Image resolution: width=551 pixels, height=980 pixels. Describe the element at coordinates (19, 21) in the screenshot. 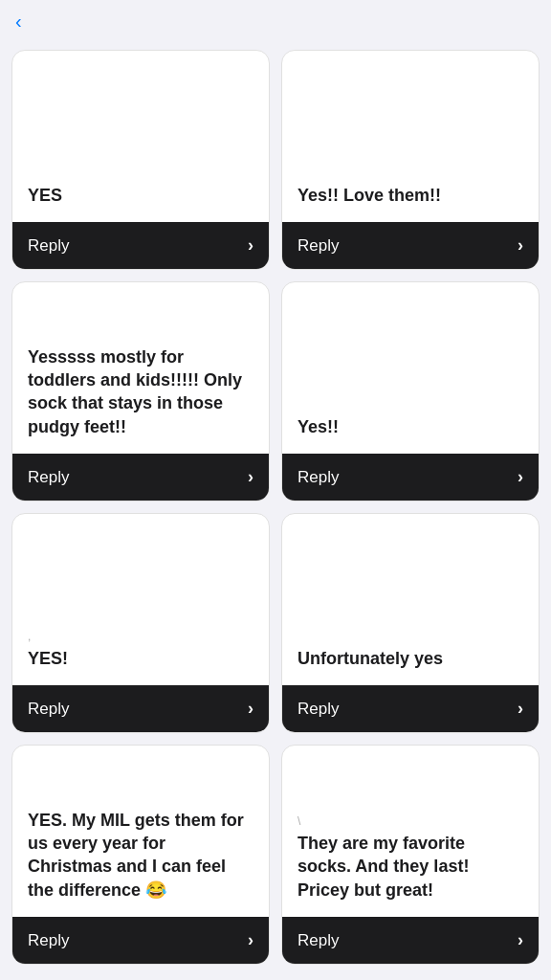

I see `chevron-left-icon: ‹` at that location.